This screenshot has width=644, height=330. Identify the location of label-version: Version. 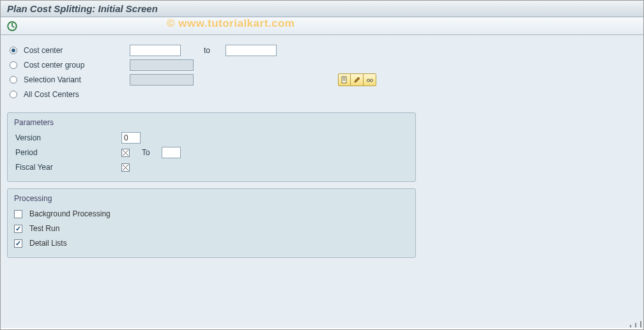
(66, 138).